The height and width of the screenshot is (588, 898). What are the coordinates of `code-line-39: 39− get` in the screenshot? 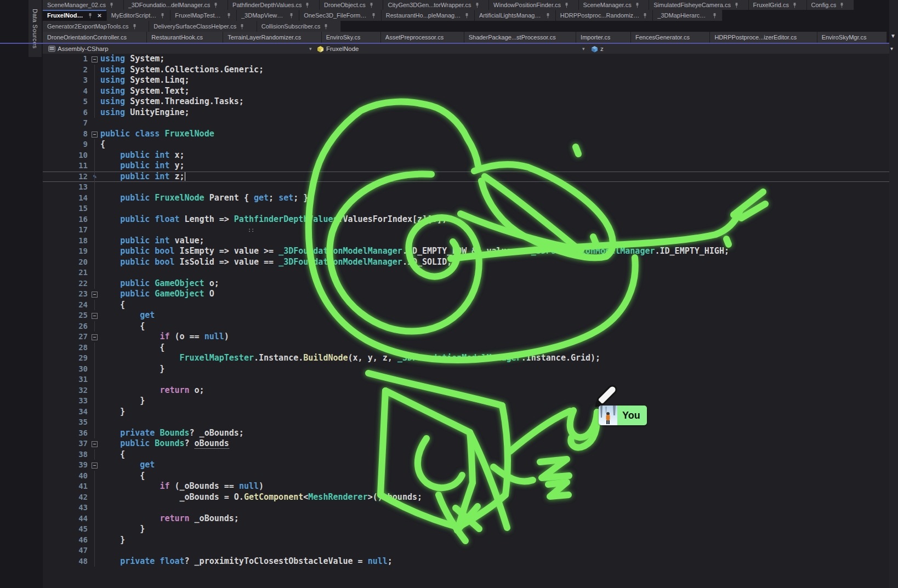 It's located at (470, 465).